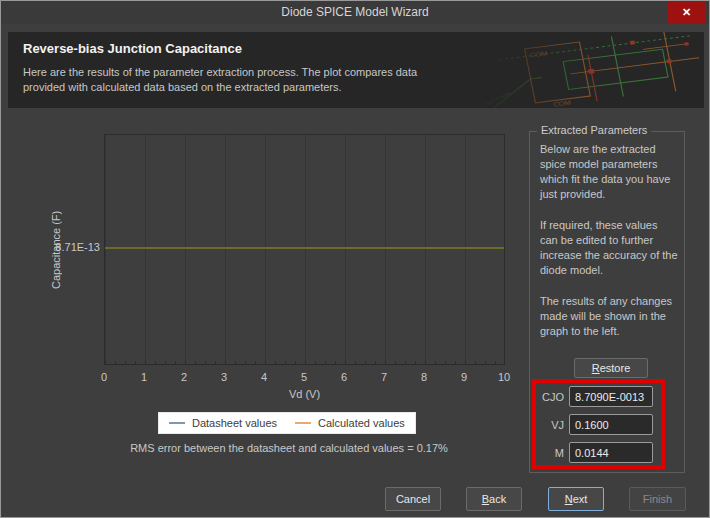  I want to click on calculated-line-swatch-icon, so click(303, 423).